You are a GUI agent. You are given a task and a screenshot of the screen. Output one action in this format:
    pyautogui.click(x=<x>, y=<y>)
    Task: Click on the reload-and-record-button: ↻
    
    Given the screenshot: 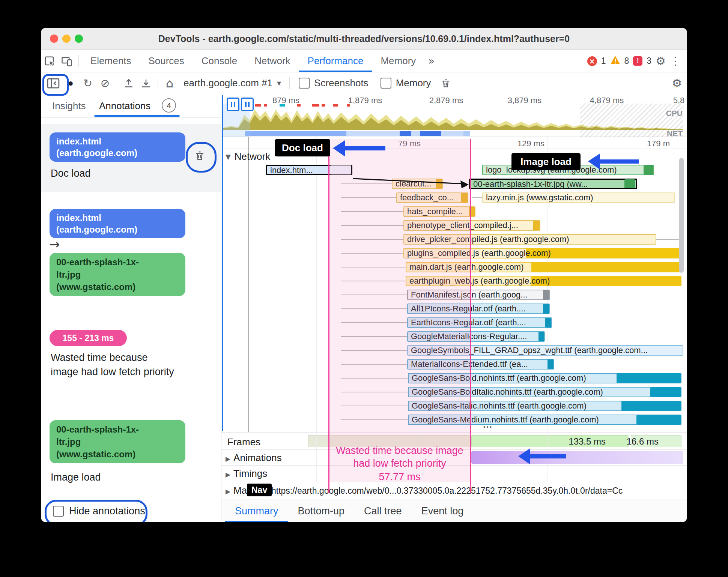 What is the action you would take?
    pyautogui.click(x=88, y=83)
    